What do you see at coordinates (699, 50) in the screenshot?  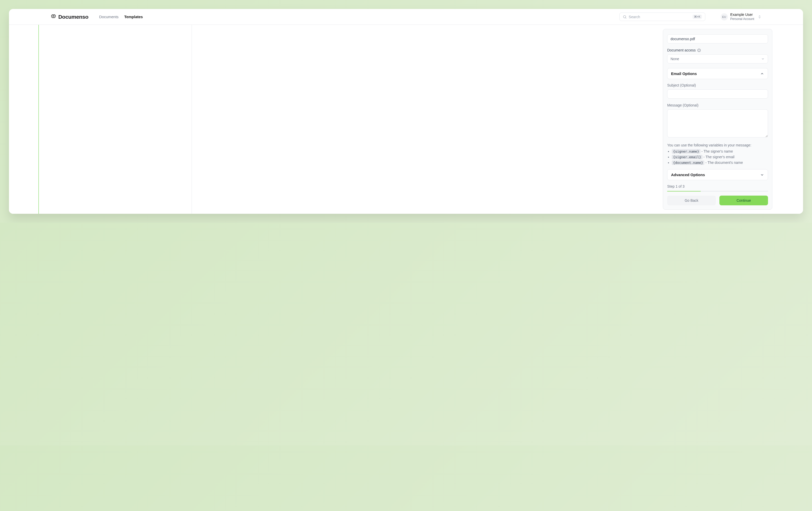 I see `info-icon` at bounding box center [699, 50].